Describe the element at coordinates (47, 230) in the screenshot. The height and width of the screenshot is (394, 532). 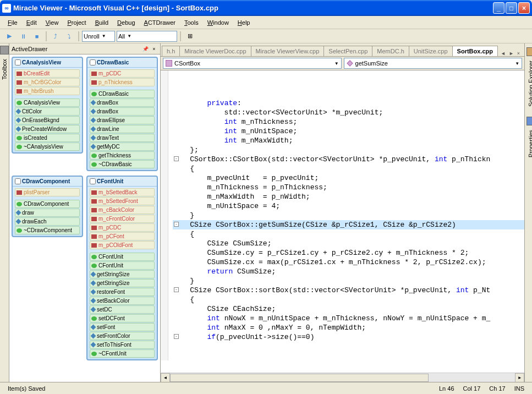
I see `class-method: ~CDrawComponent` at that location.